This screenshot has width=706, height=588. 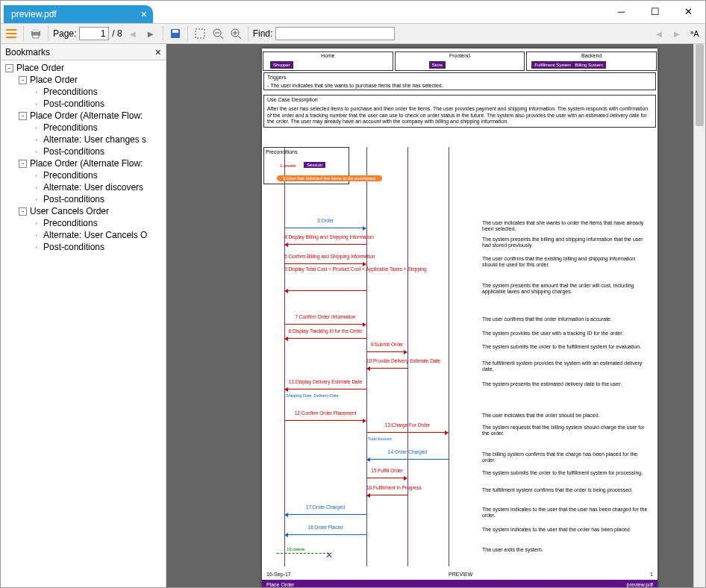 I want to click on sequence-description: The user indicates that the order should…, so click(x=566, y=416).